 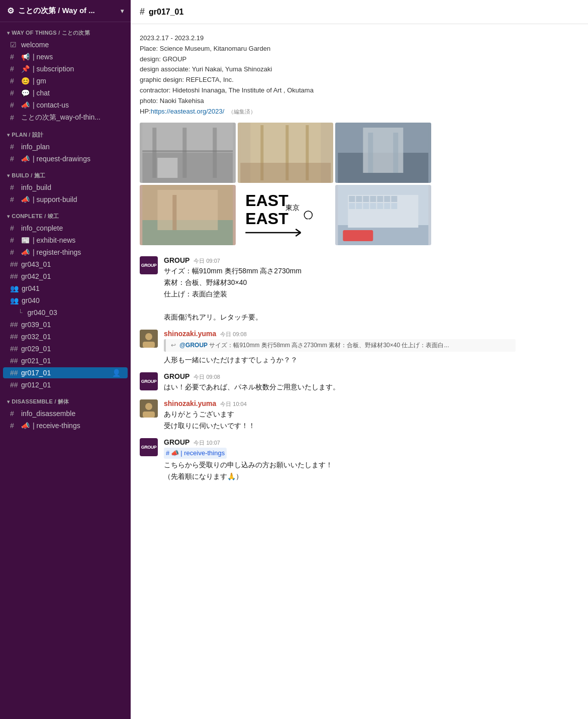 What do you see at coordinates (65, 288) in the screenshot?
I see `sidebar-item-gr041: 👥 gr041` at bounding box center [65, 288].